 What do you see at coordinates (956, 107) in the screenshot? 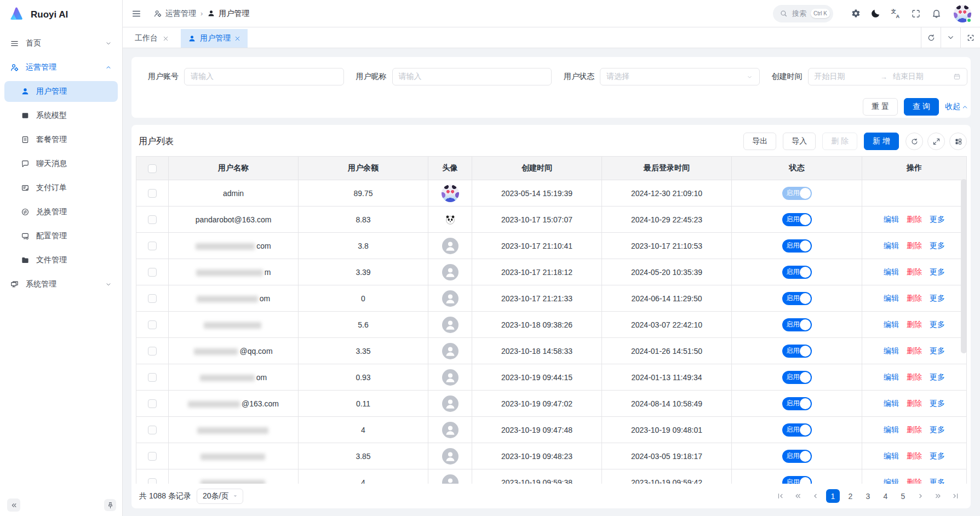
I see `collapse-link: 收起` at bounding box center [956, 107].